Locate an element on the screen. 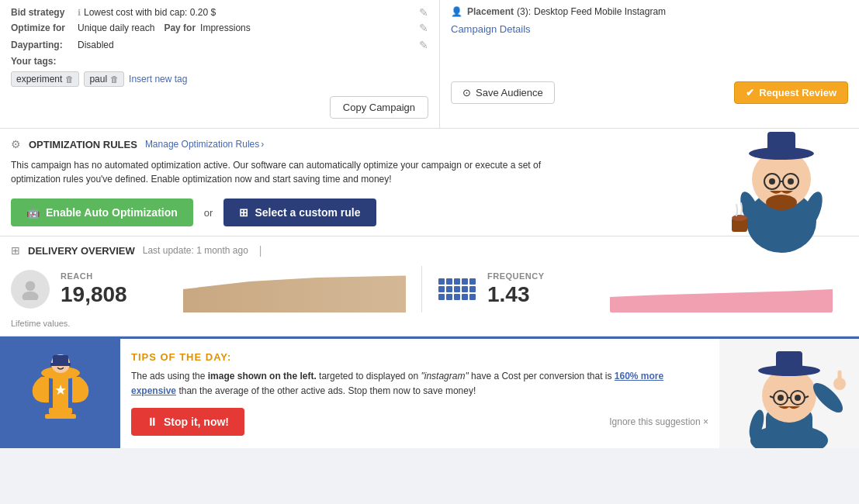 The height and width of the screenshot is (504, 859). edit-bid-icon: ✎ is located at coordinates (424, 12).